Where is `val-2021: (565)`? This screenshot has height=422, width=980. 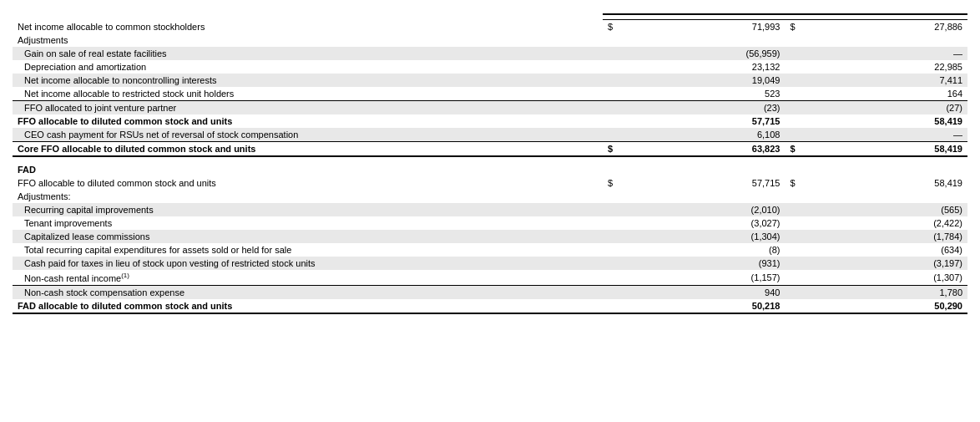 val-2021: (565) is located at coordinates (892, 210).